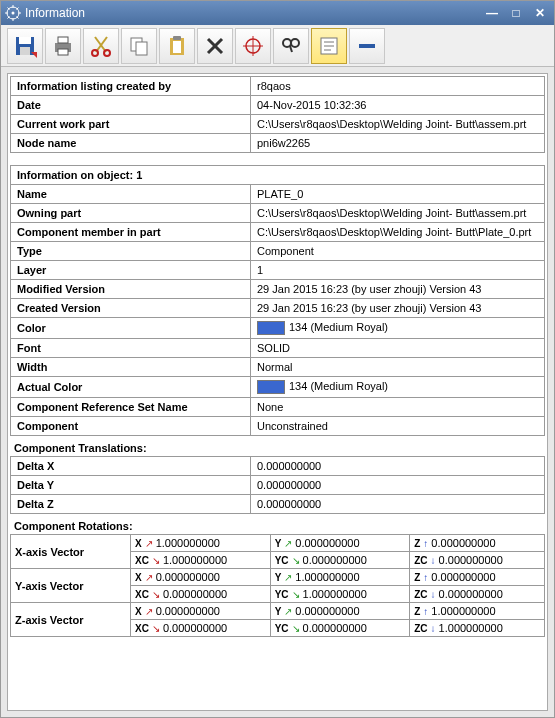 Image resolution: width=555 pixels, height=718 pixels. I want to click on row-label: Current work part, so click(131, 124).